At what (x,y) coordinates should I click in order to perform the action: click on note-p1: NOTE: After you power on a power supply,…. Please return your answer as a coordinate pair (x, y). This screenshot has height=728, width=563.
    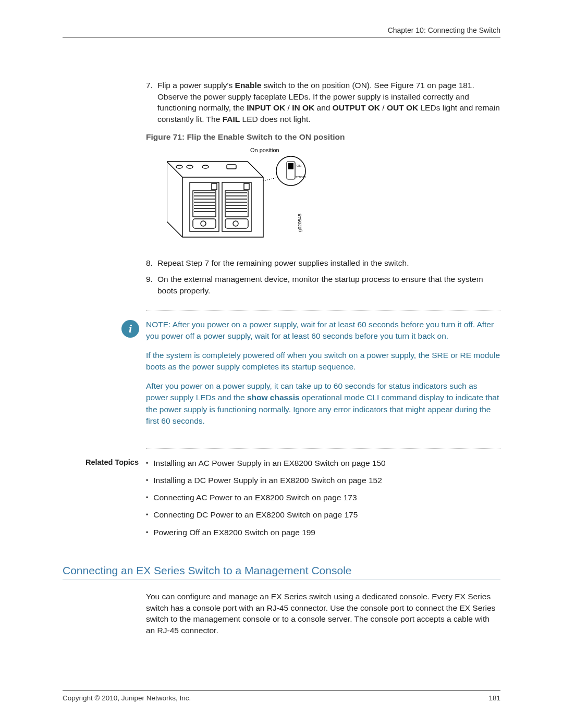
    Looking at the image, I should click on (323, 330).